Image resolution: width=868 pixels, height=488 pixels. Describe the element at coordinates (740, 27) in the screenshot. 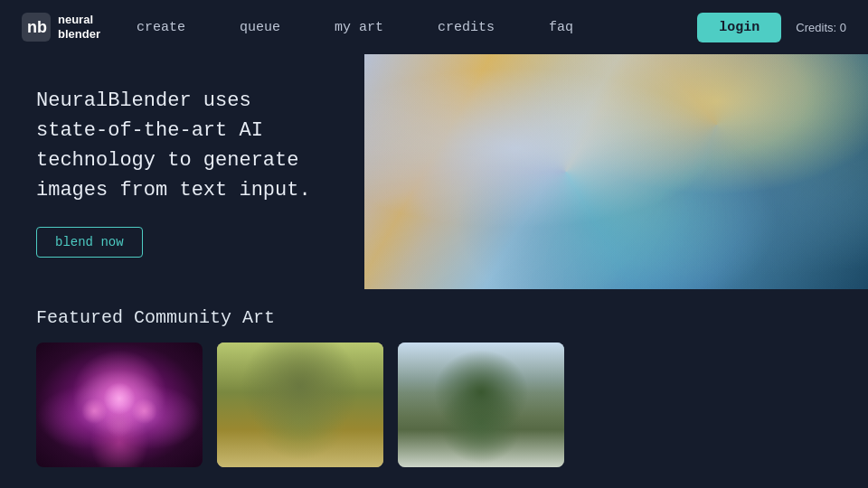

I see `login-button: login` at that location.